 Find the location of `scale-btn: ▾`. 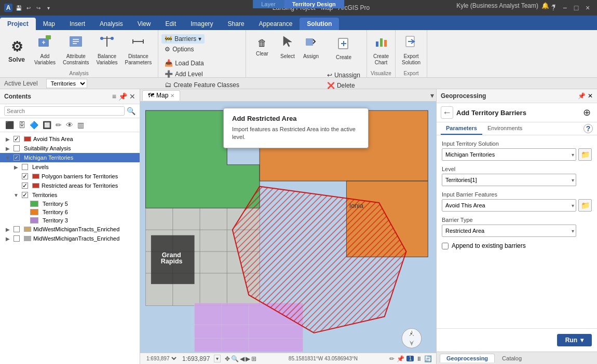

scale-btn: ▾ is located at coordinates (217, 359).